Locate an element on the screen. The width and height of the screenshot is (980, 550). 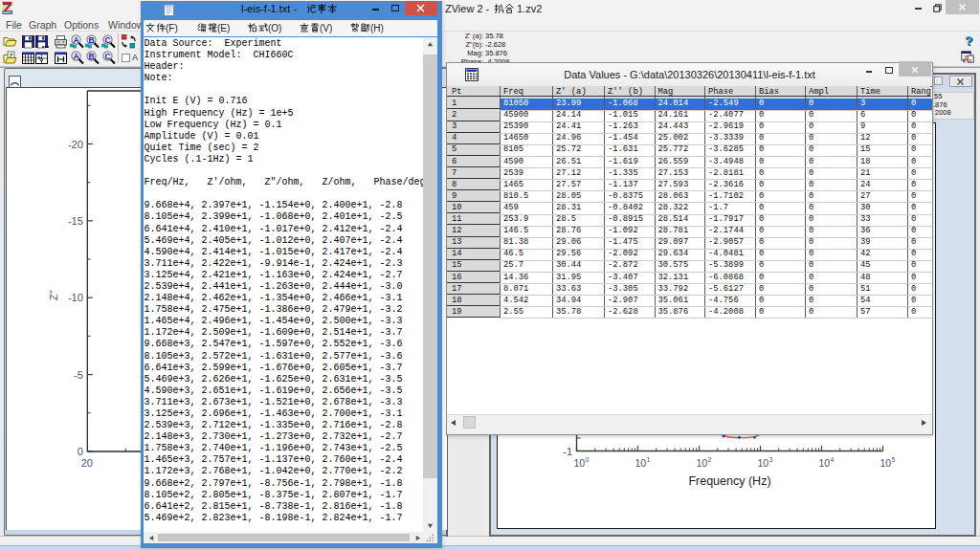
svg-text: Frequency (Hz) is located at coordinates (729, 481).